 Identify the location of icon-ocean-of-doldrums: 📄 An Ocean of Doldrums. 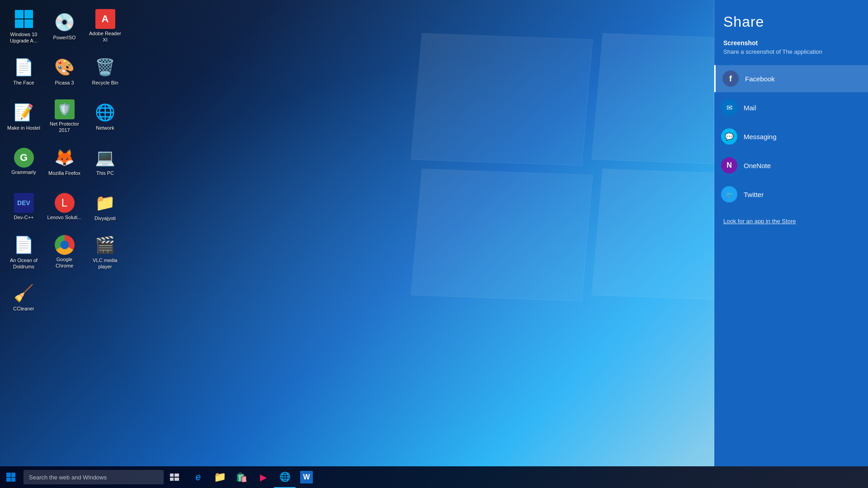
(24, 252).